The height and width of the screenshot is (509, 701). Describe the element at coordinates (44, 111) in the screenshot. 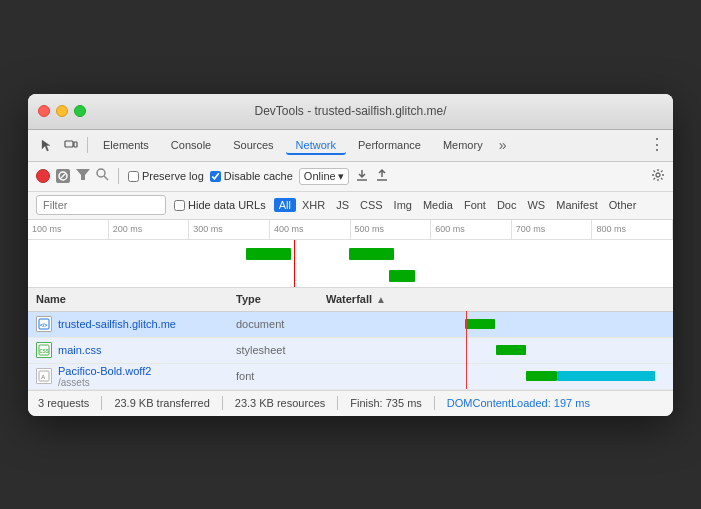

I see `close-button` at that location.